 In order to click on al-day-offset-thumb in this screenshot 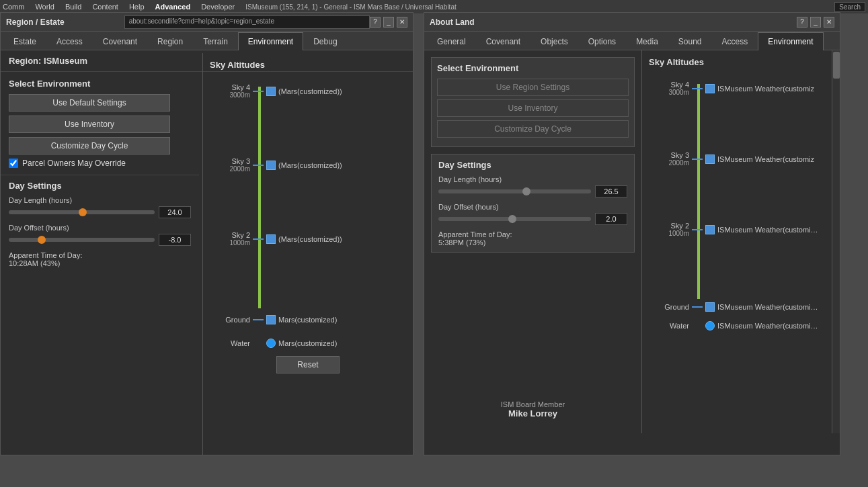, I will do `click(512, 219)`.